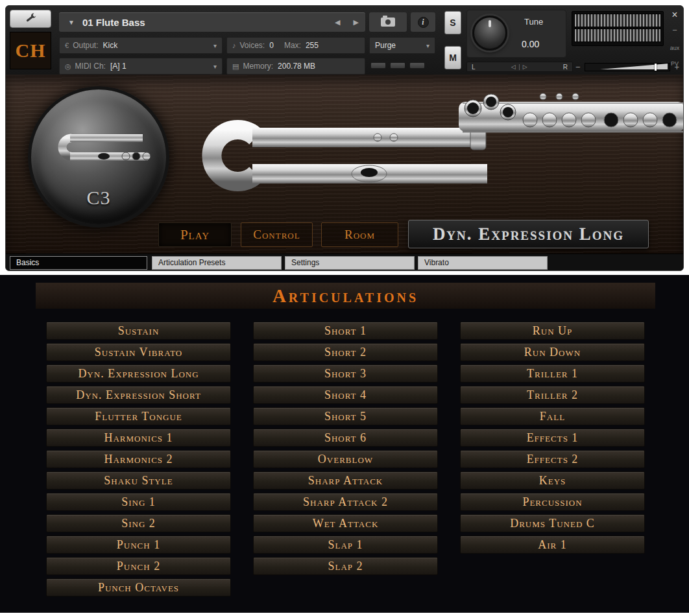 The height and width of the screenshot is (616, 689). Describe the element at coordinates (139, 566) in the screenshot. I see `articulation-button: Punch 2` at that location.